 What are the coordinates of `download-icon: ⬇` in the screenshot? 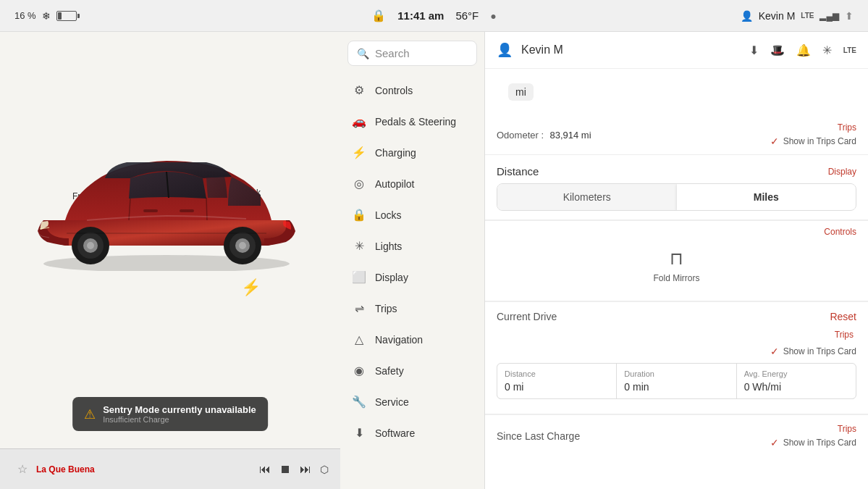 It's located at (754, 51).